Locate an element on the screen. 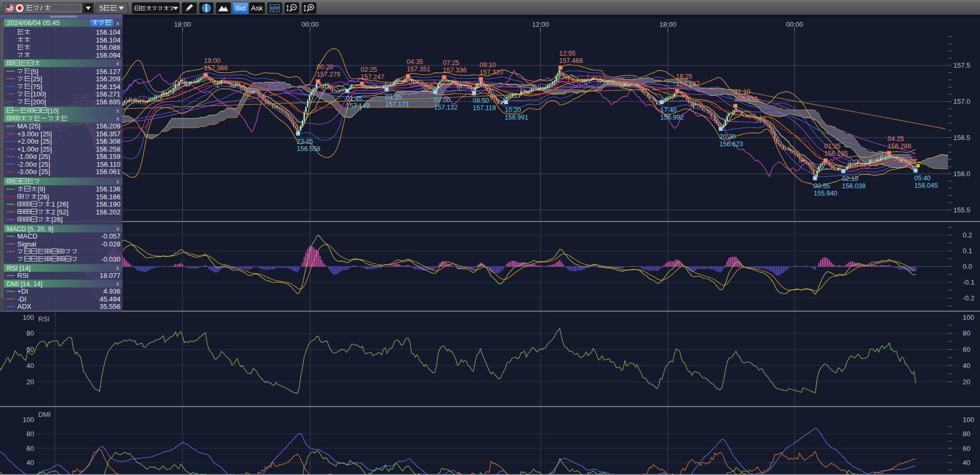 The height and width of the screenshot is (475, 980). svg-text: 156.159 is located at coordinates (108, 156).